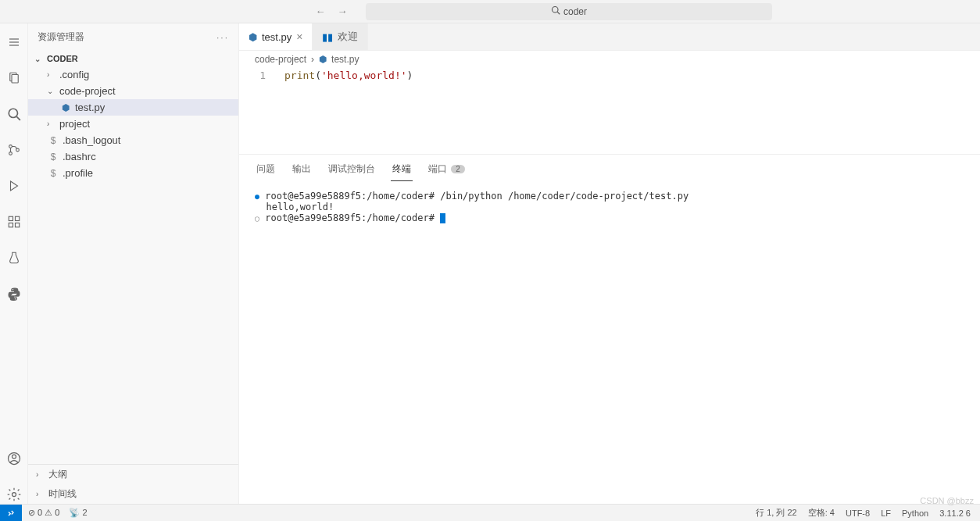 The width and height of the screenshot is (980, 521). What do you see at coordinates (490, 512) in the screenshot?
I see `statusbar: ⊘ 0 ⚠ 0 📡 2 行 1, 列 22 空格: 4 UTF-8 LF Pyt…` at bounding box center [490, 512].